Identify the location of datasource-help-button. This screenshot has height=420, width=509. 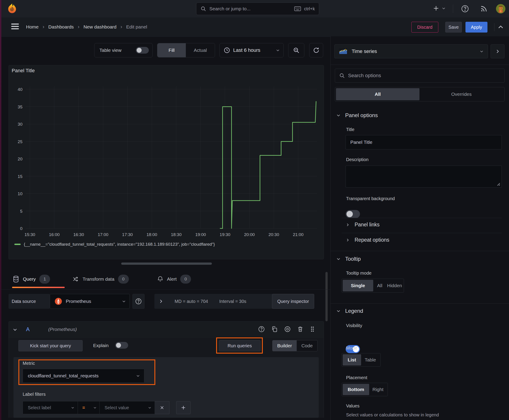
(138, 301).